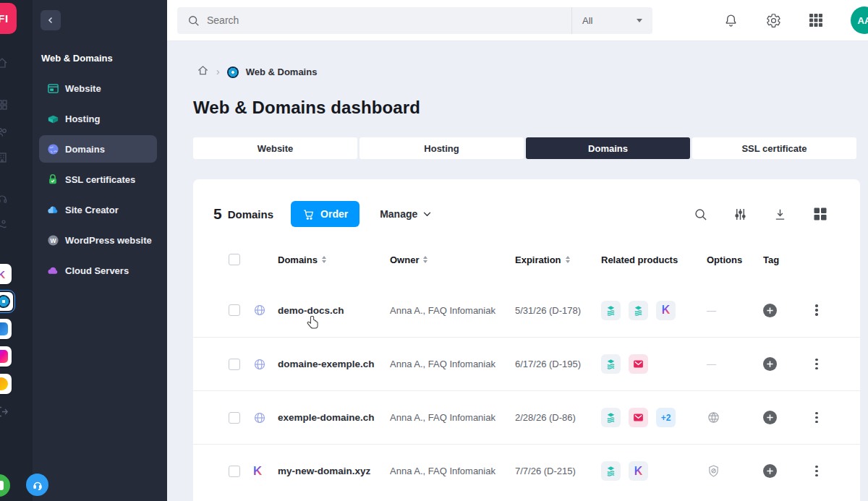 The image size is (868, 501). Describe the element at coordinates (654, 418) in the screenshot. I see `related-products: +2` at that location.